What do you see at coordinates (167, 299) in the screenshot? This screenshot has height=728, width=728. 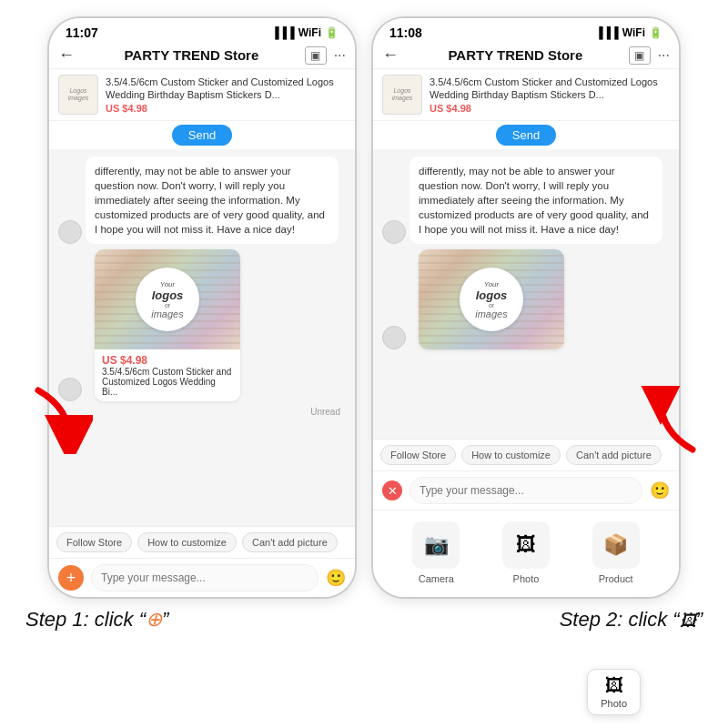 I see `sticker-image-1: Your logos or images` at bounding box center [167, 299].